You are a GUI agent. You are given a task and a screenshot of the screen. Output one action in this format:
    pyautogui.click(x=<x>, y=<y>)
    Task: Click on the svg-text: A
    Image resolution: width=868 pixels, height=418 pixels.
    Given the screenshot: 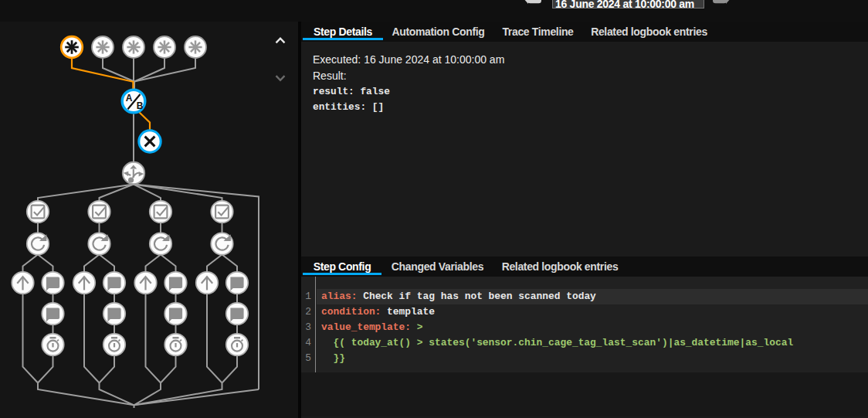 What is the action you would take?
    pyautogui.click(x=130, y=98)
    